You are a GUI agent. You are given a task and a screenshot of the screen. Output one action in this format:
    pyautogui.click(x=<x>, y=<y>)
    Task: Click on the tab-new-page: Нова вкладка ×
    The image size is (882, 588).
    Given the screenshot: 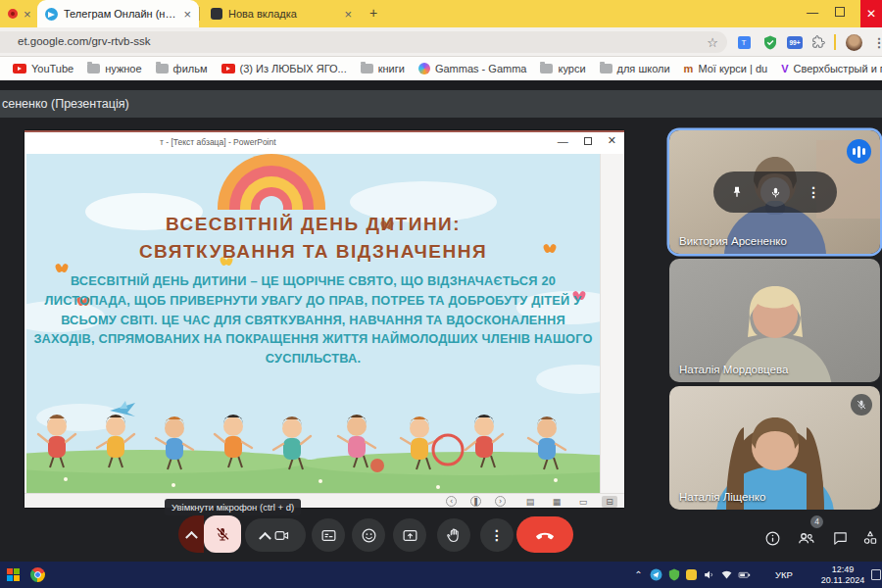 What is the action you would take?
    pyautogui.click(x=281, y=14)
    